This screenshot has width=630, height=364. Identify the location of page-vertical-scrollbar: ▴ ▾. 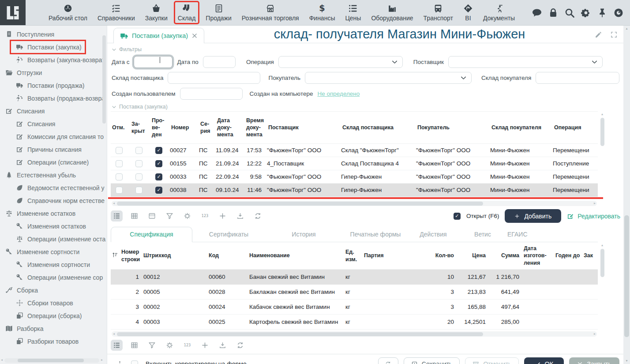
(626, 195).